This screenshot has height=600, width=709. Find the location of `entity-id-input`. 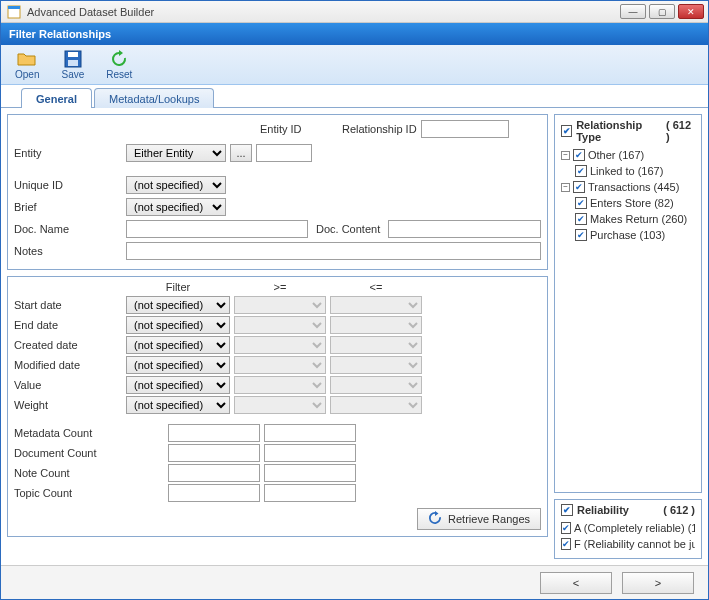

entity-id-input is located at coordinates (284, 153).